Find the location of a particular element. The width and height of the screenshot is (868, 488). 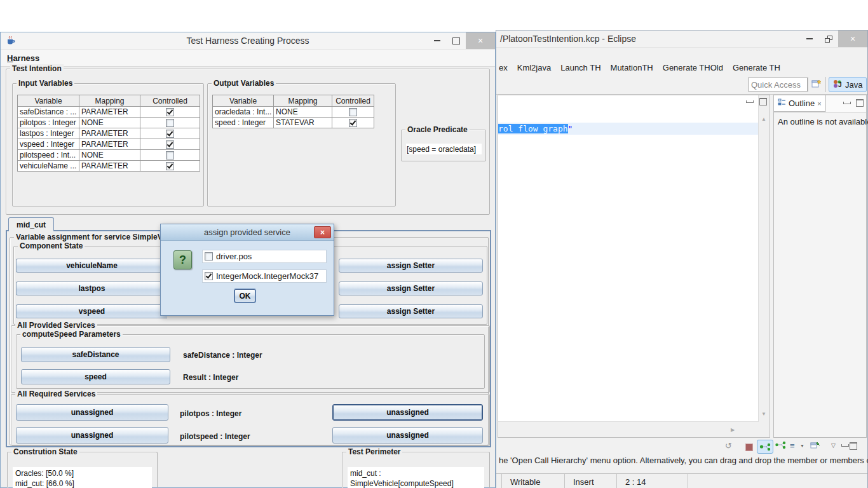

caller-hierarchy-button is located at coordinates (765, 447).